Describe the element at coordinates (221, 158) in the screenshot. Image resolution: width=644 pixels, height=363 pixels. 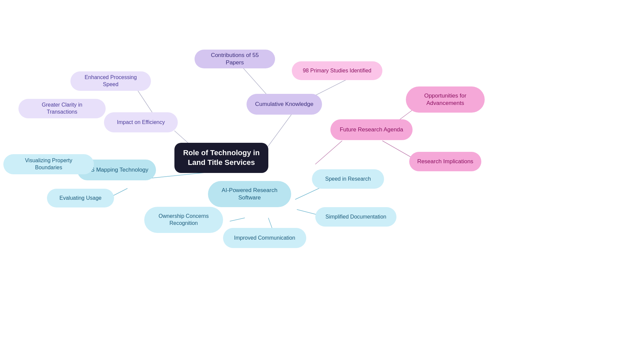
I see `center-node: Role of Technology in Land Title Service…` at that location.